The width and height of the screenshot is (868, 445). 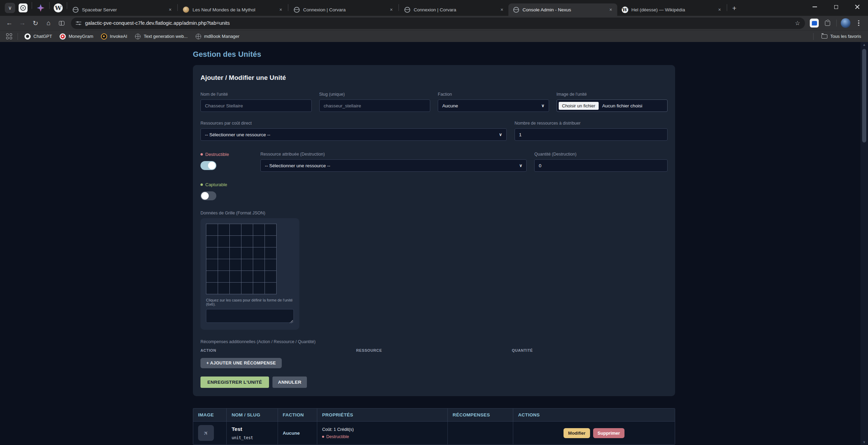 What do you see at coordinates (375, 106) in the screenshot?
I see `slug-input` at bounding box center [375, 106].